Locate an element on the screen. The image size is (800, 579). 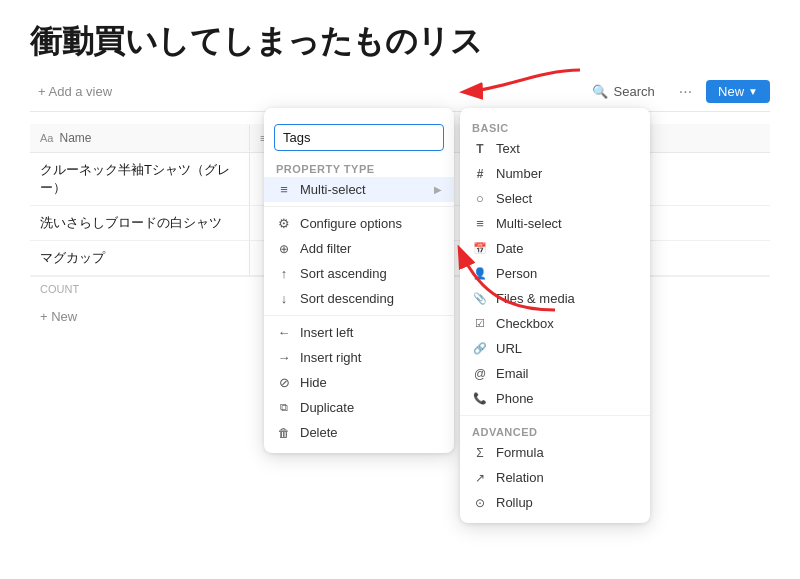
sort-descending-icon: ↓ is located at coordinates (284, 298).